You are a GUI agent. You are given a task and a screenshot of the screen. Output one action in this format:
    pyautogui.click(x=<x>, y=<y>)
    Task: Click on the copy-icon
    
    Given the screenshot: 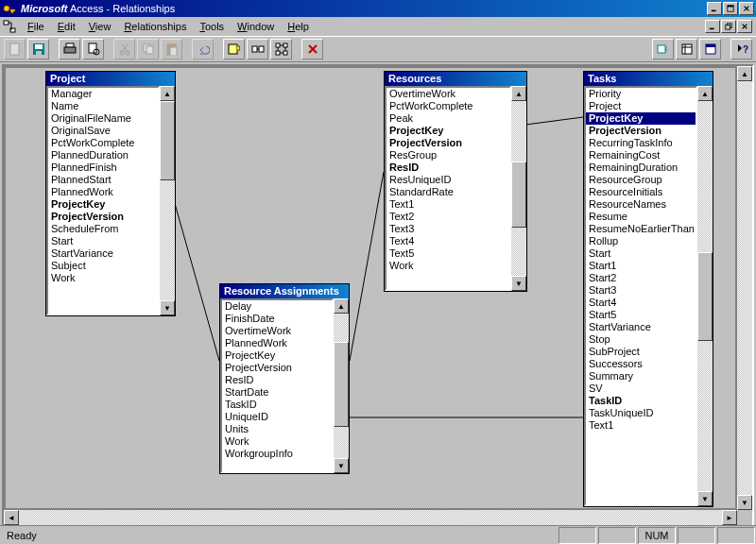 What is the action you would take?
    pyautogui.click(x=147, y=49)
    